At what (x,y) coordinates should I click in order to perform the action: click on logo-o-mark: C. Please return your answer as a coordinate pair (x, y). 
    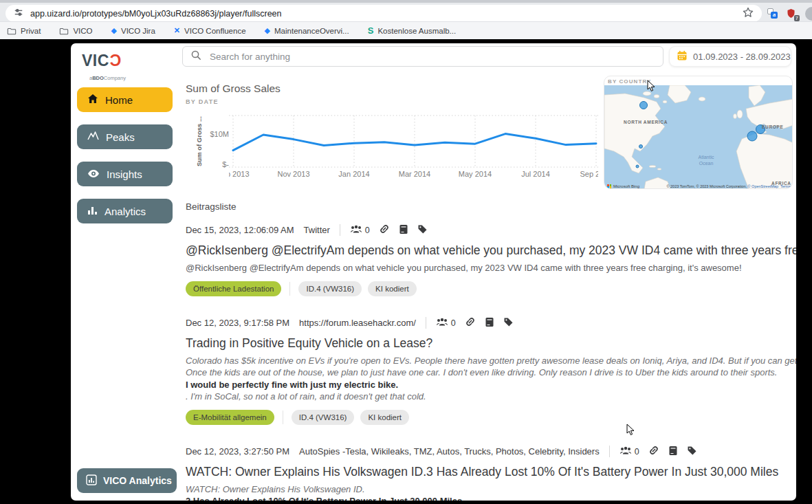
    Looking at the image, I should click on (116, 61).